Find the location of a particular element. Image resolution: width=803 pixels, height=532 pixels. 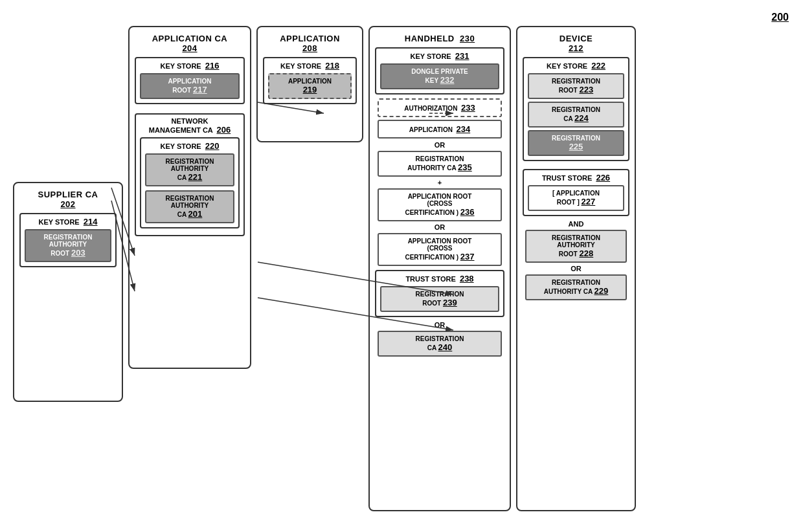

application-root-227: [ APPLICATIONROOT ] 227 is located at coordinates (576, 198).